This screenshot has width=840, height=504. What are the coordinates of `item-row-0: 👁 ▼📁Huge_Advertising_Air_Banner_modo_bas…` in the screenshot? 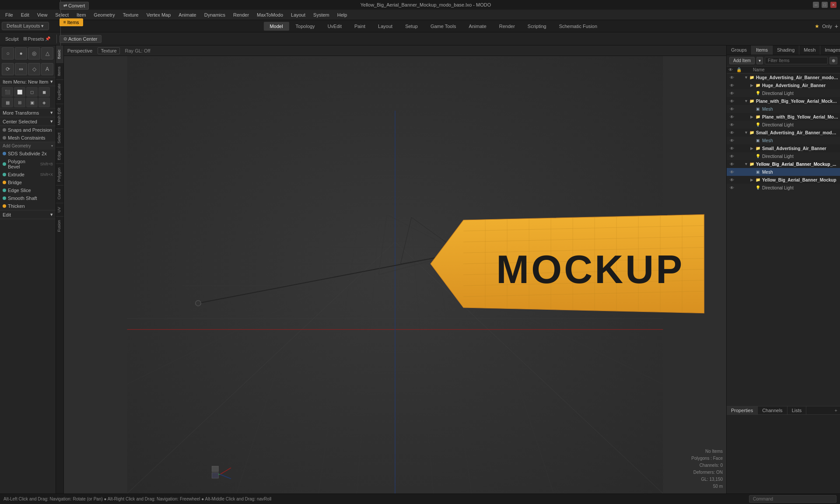 It's located at (783, 77).